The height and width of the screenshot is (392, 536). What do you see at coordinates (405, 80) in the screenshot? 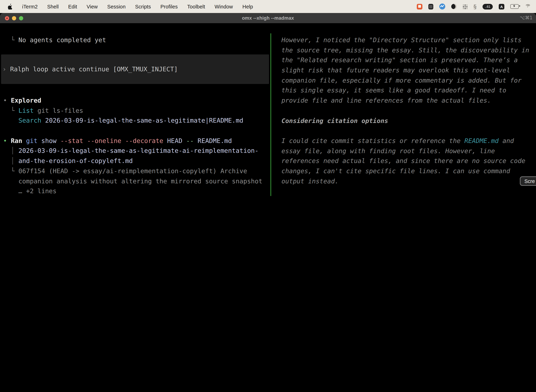
I see `terminal-line: companion file, especially if more comme…` at bounding box center [405, 80].